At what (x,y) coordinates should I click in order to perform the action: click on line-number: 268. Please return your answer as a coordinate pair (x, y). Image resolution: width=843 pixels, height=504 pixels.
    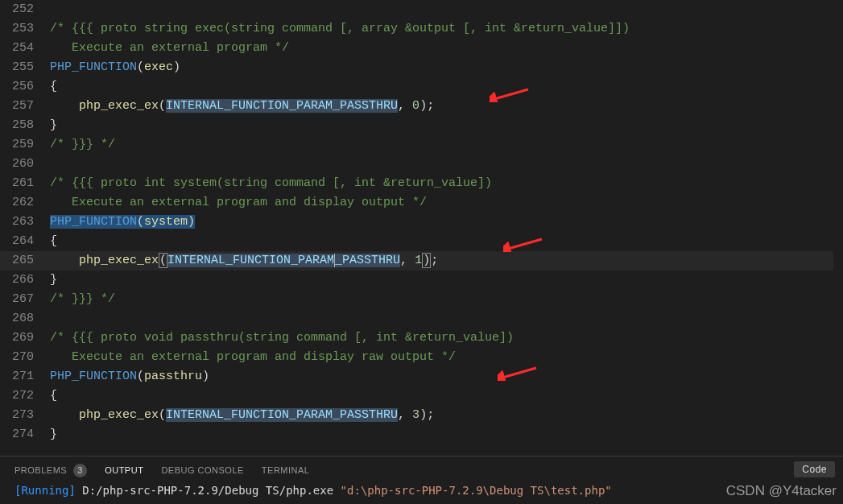
    Looking at the image, I should click on (25, 319).